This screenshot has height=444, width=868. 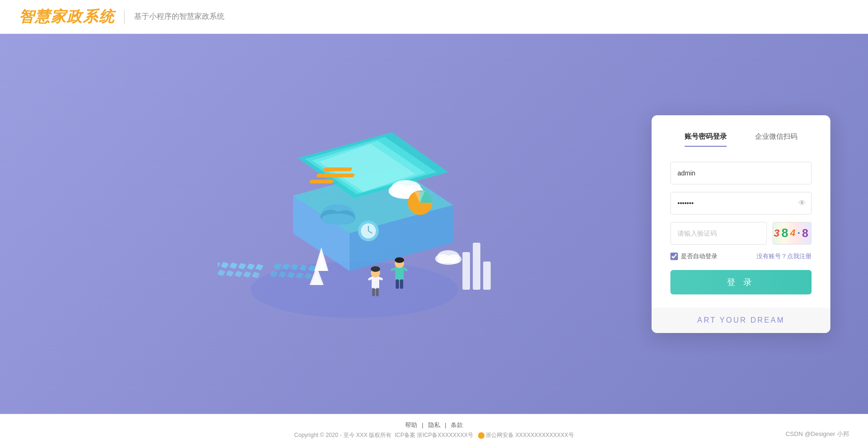 I want to click on eye-icon: 👁, so click(x=802, y=203).